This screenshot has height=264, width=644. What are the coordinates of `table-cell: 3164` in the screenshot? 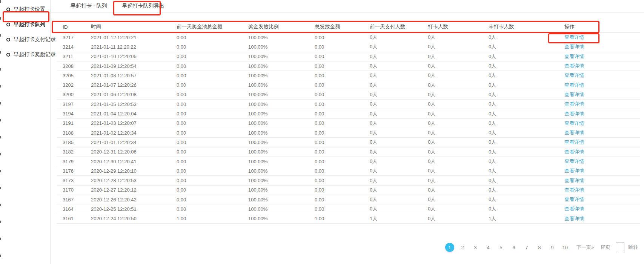 It's located at (77, 209).